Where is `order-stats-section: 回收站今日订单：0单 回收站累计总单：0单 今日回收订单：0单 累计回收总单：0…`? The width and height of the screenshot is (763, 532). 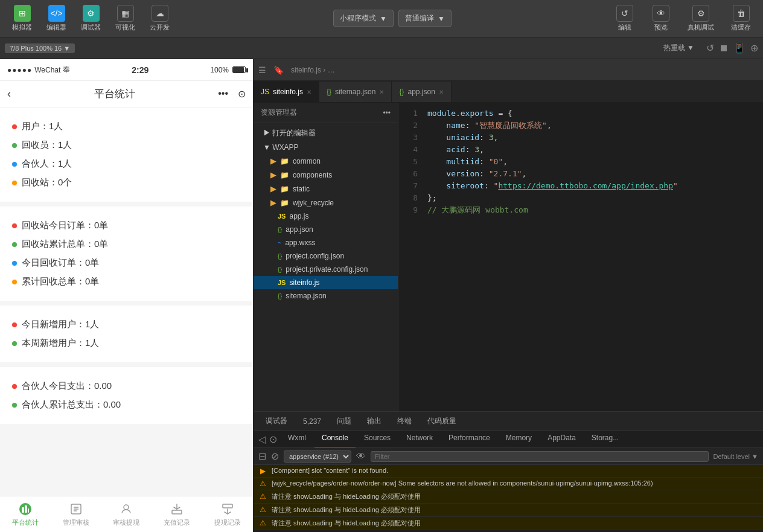
order-stats-section: 回收站今日订单：0单 回收站累计总单：0单 今日回收订单：0单 累计回收总单：0… is located at coordinates (127, 254).